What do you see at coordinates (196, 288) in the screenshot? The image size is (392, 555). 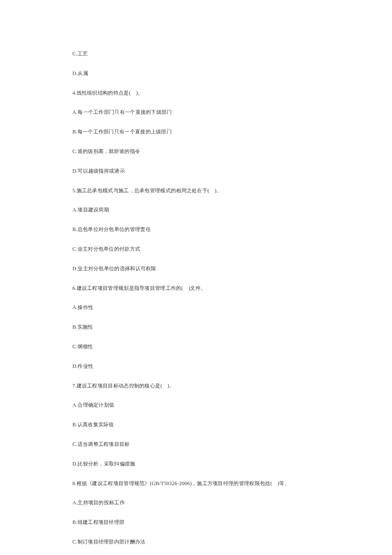 I see `text-line: 6.建设工程项目管理规划是指导项目管理工作的( )文件。` at bounding box center [196, 288].